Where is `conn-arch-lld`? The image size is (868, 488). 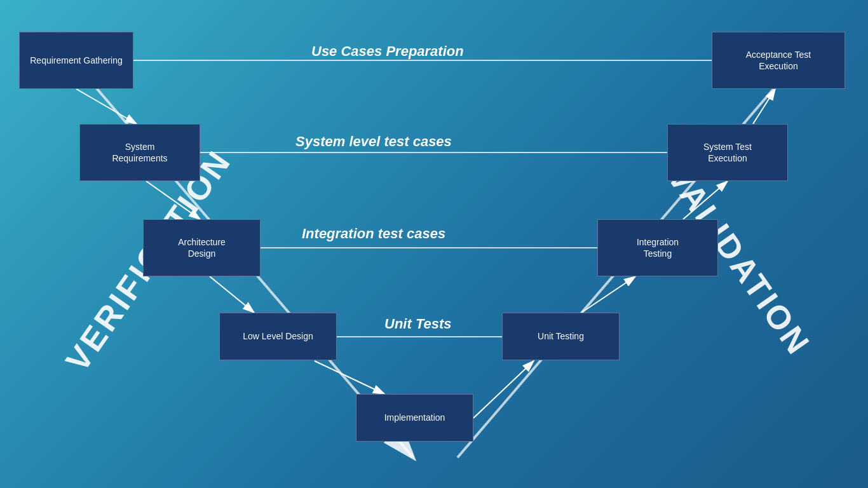 conn-arch-lld is located at coordinates (232, 295).